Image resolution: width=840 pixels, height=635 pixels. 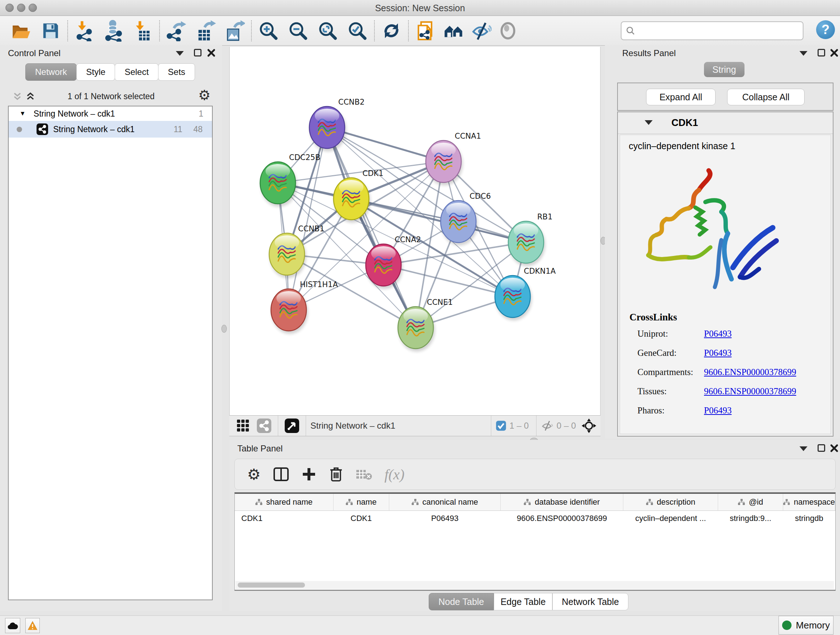 What do you see at coordinates (33, 8) in the screenshot?
I see `window-zoom-button` at bounding box center [33, 8].